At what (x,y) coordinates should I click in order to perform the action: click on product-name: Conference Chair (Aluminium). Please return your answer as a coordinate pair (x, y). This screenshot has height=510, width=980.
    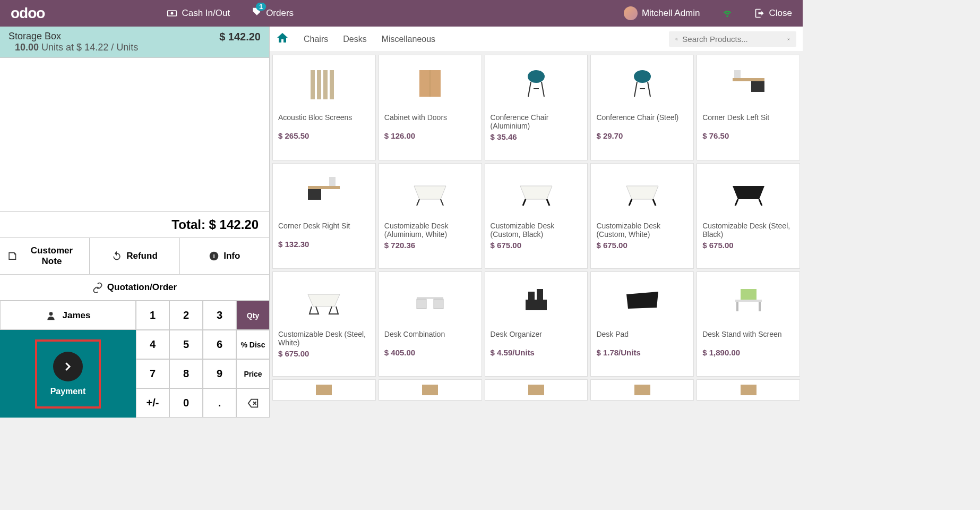
    Looking at the image, I should click on (536, 121).